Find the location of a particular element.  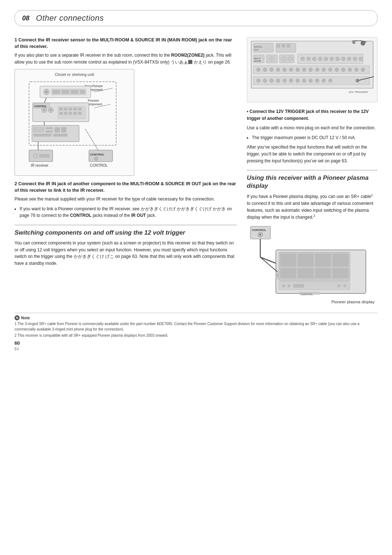

chapter-header: 08 Other connections is located at coordinates (196, 18).